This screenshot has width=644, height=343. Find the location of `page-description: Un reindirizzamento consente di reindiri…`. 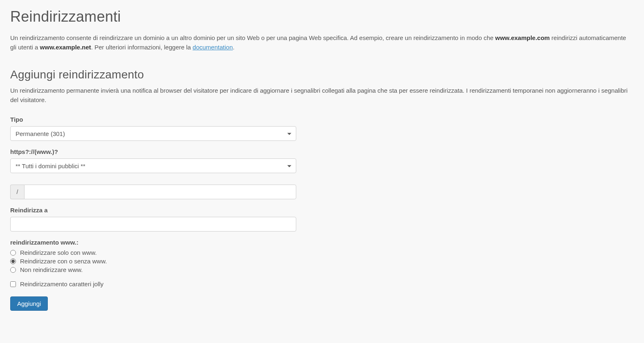

page-description: Un reindirizzamento consente di reindiri… is located at coordinates (322, 42).